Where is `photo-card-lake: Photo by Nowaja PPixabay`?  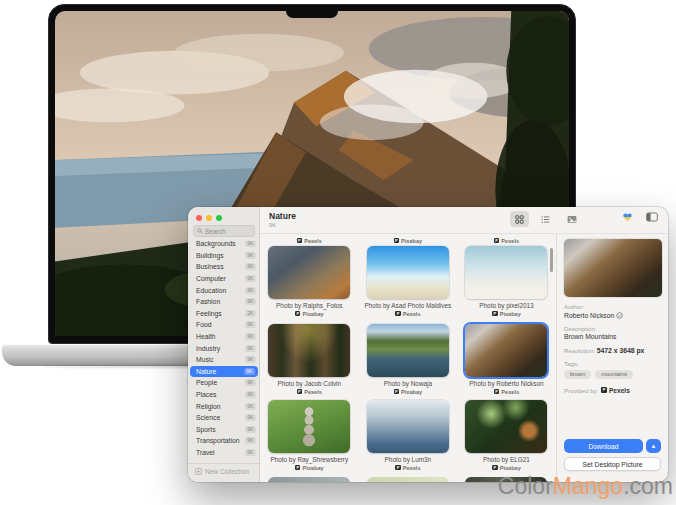 photo-card-lake: Photo by Nowaja PPixabay is located at coordinates (408, 360).